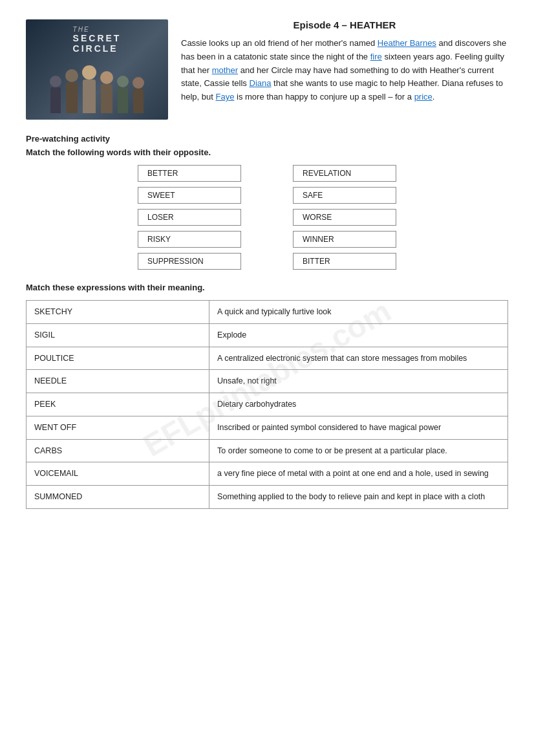  I want to click on match-instruction: Match the following words with their opp…, so click(267, 153).